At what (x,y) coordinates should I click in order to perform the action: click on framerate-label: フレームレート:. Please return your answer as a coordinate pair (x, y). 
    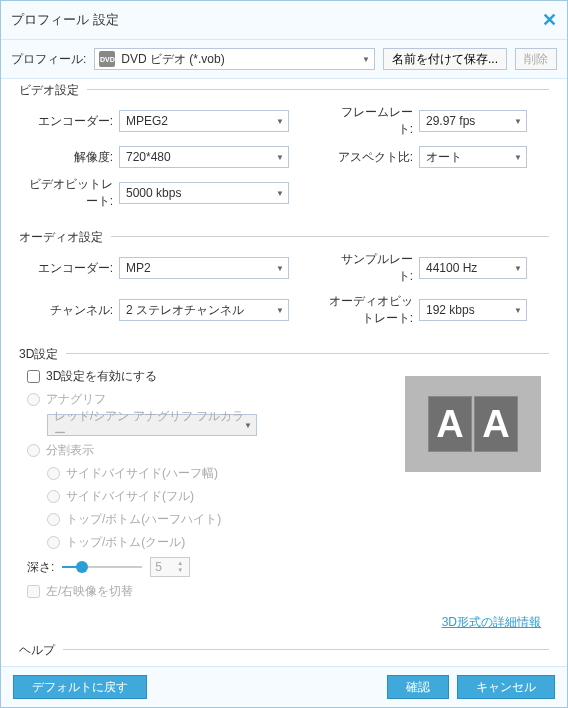
    Looking at the image, I should click on (373, 121).